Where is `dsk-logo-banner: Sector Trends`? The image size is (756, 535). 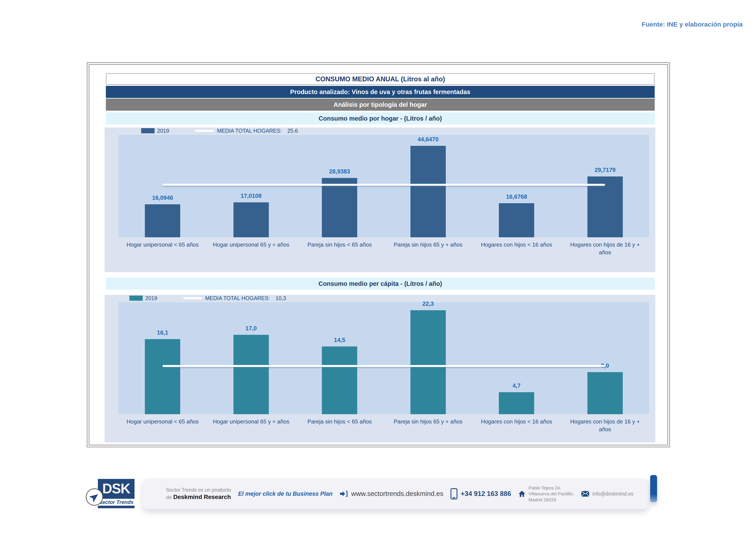
dsk-logo-banner: Sector Trends is located at coordinates (116, 502).